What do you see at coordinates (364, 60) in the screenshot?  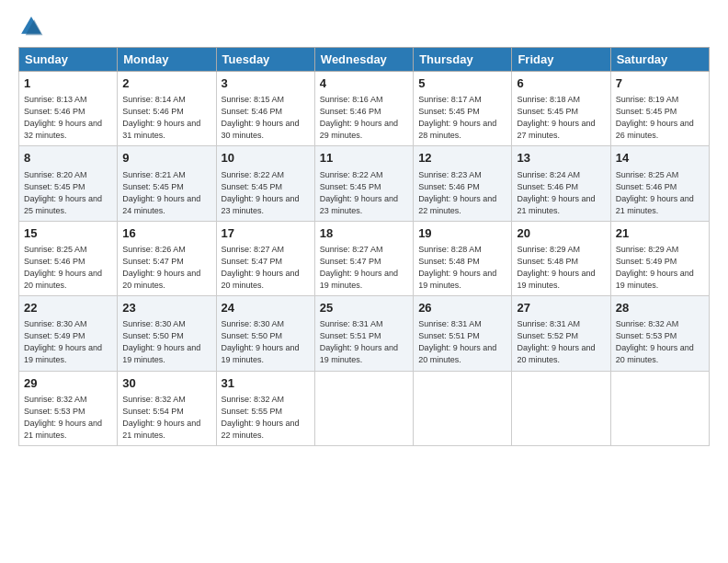 I see `calendar-header-wednesday: Wednesday` at bounding box center [364, 60].